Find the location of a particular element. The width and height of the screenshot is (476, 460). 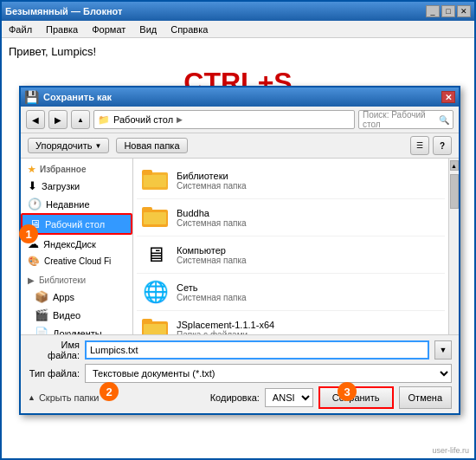

file-info: JSplacement-1.1.1-x64 Папка с файлами is located at coordinates (225, 327).